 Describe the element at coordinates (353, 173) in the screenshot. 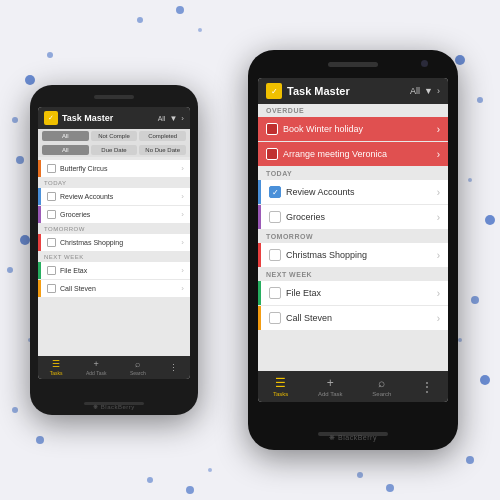

I see `section-label-today-right: TODAY` at that location.